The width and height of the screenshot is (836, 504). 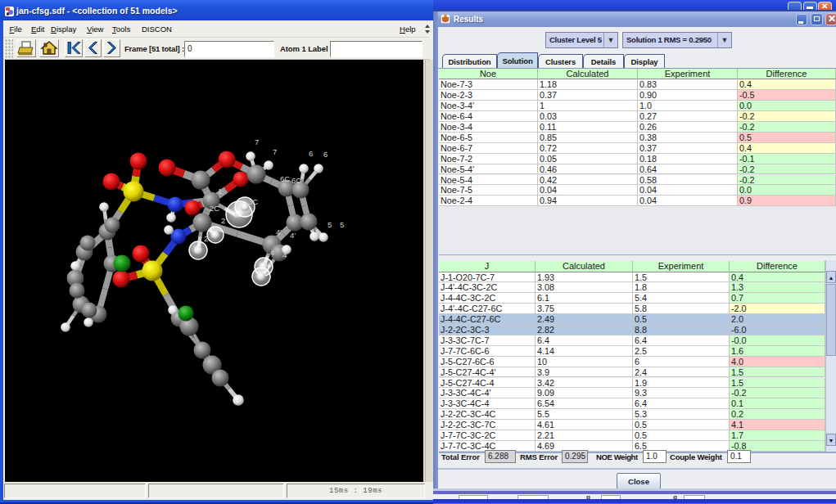 I want to click on svg-text: 3C, so click(x=253, y=201).